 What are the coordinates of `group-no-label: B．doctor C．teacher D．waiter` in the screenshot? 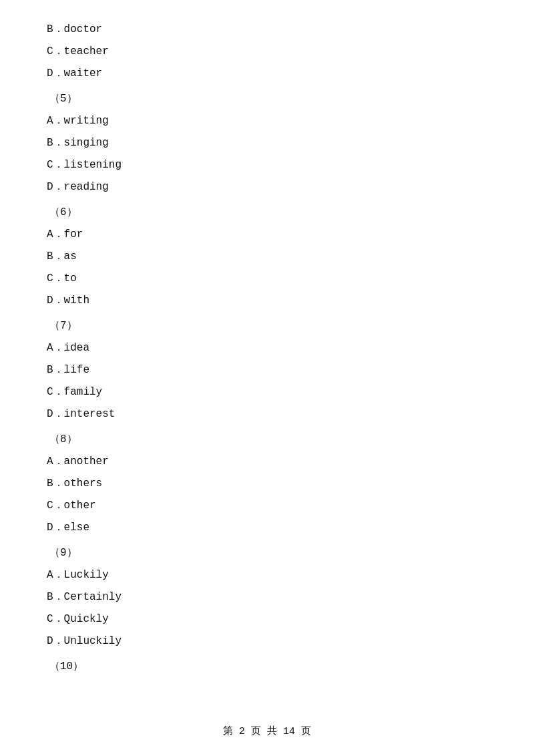 It's located at (267, 51).